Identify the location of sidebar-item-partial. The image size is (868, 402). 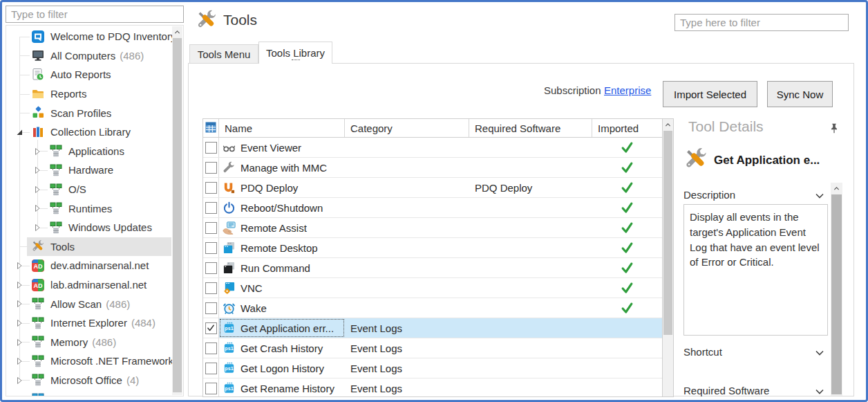
(95, 393).